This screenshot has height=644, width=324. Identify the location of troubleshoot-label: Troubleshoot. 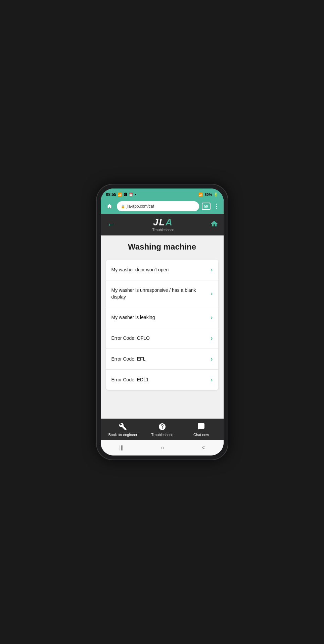
(162, 435).